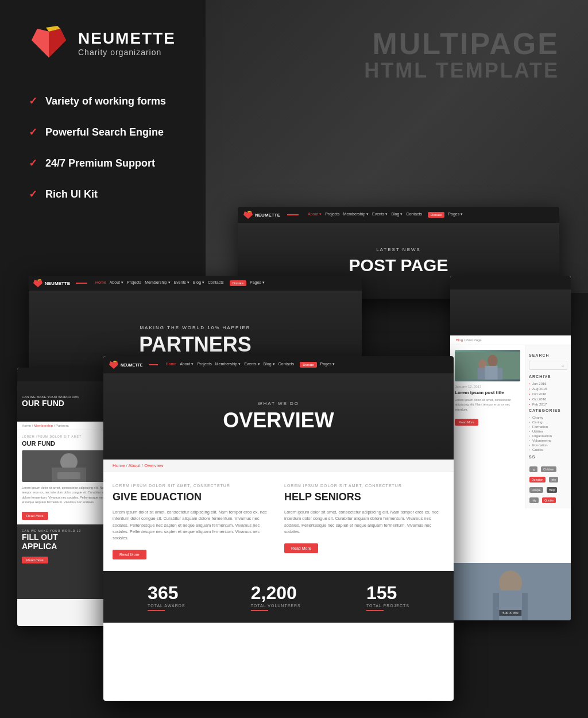 This screenshot has width=588, height=718. What do you see at coordinates (548, 394) in the screenshot?
I see `archive-list: Jun 2016 Aug 2016 Oct 2016 Oct 2016 Feb …` at bounding box center [548, 394].